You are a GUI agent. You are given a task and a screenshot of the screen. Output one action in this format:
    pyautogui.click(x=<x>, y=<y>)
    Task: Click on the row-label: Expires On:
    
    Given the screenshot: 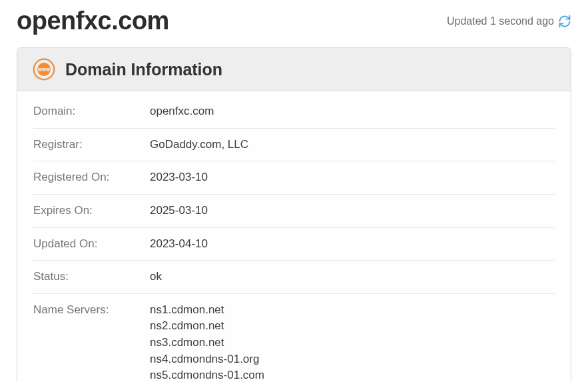 What is the action you would take?
    pyautogui.click(x=92, y=211)
    